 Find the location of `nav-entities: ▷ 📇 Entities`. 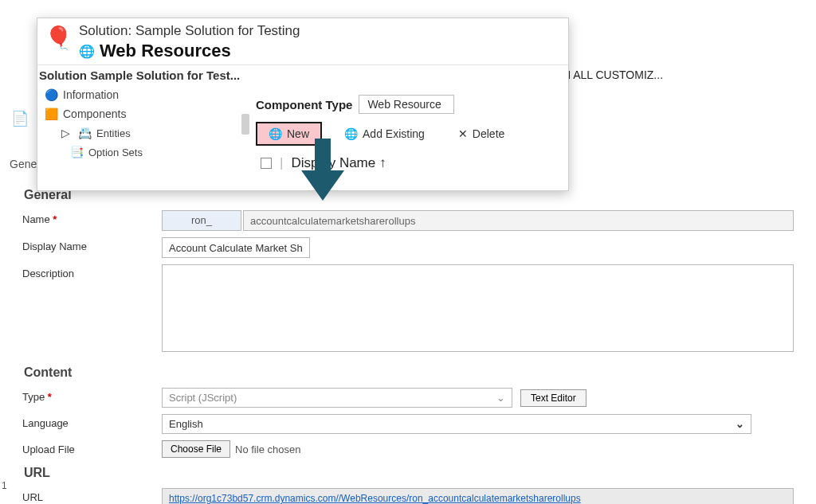

nav-entities: ▷ 📇 Entities is located at coordinates (142, 133).